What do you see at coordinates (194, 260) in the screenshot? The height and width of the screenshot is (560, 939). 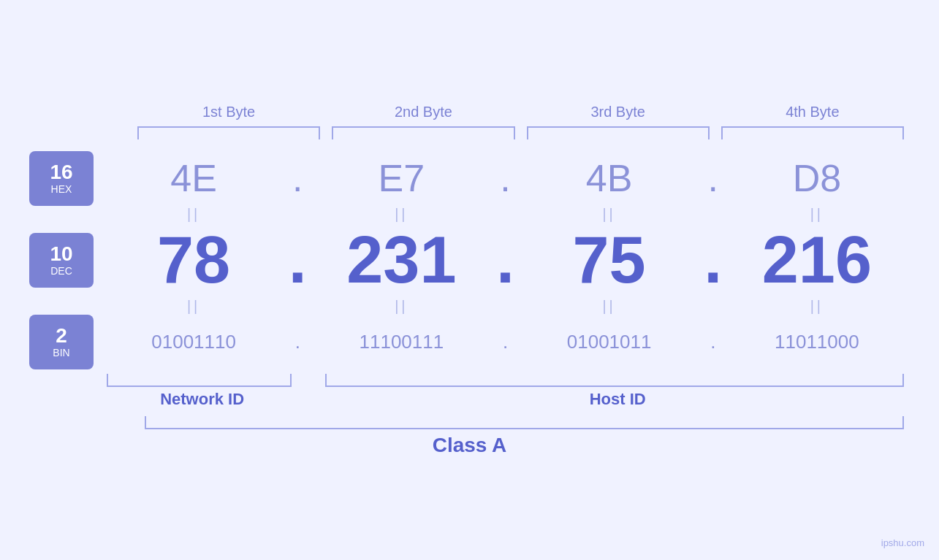 I see `dec-value-1: 78` at bounding box center [194, 260].